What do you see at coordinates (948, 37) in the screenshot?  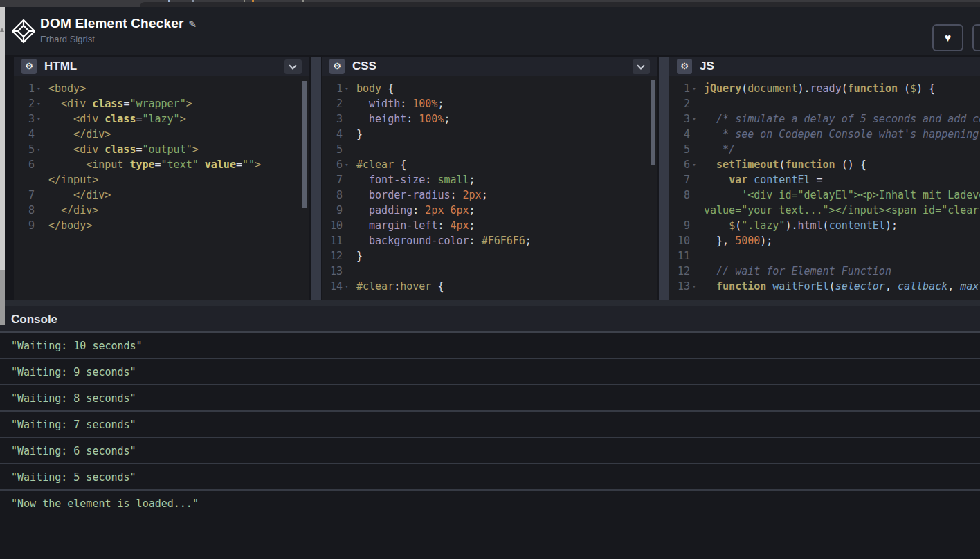 I see `like-heart-button: ♥` at bounding box center [948, 37].